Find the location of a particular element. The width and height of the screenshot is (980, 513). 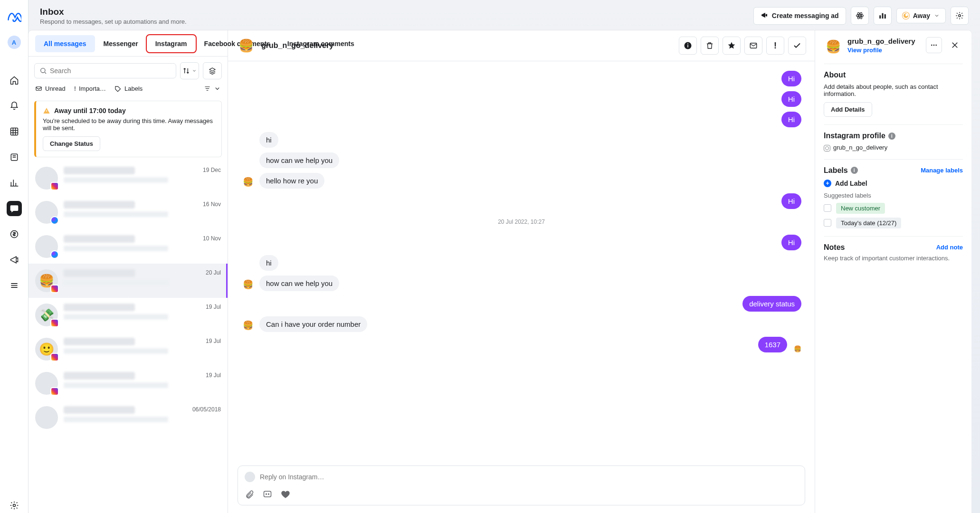

aside-close-icon is located at coordinates (955, 45).